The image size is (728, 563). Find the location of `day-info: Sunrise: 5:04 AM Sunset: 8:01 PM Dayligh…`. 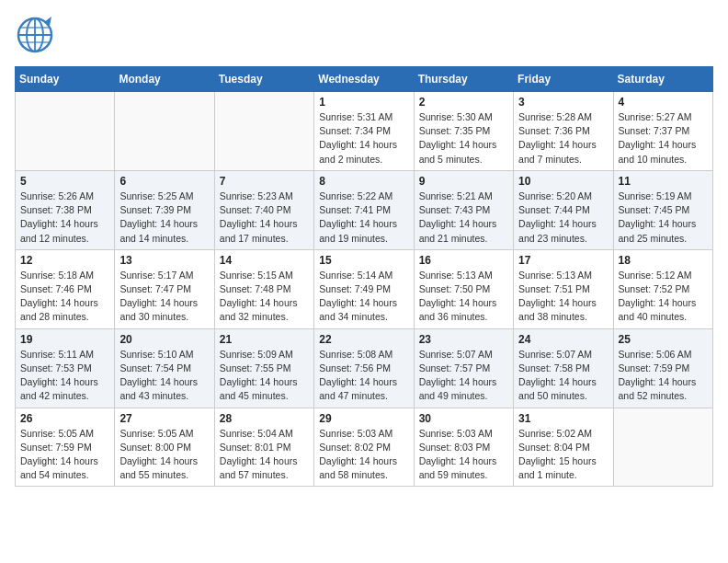

day-info: Sunrise: 5:04 AM Sunset: 8:01 PM Dayligh… is located at coordinates (265, 454).